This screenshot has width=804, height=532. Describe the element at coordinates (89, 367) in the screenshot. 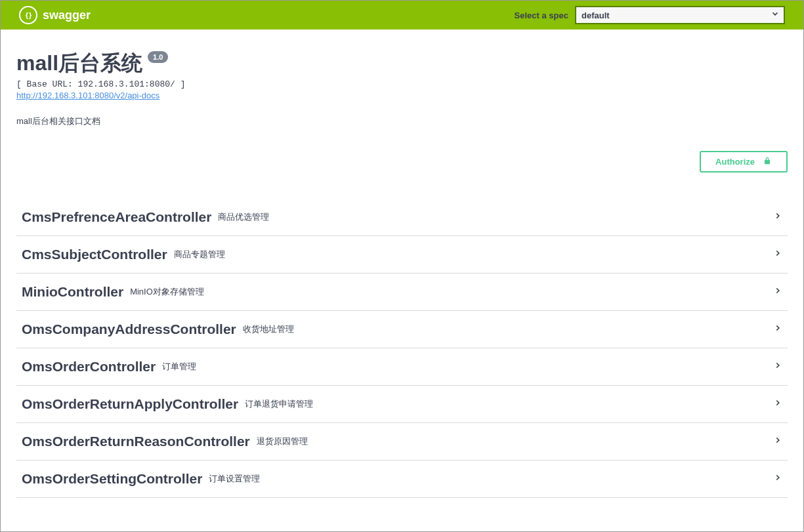

I see `tag-name: OmsOrderController` at that location.